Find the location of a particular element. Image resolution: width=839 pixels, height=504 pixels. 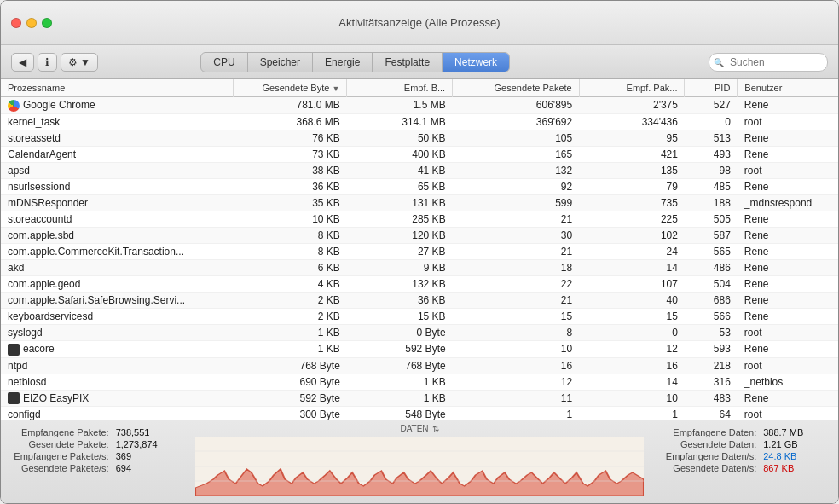

table-cell: 2 KB is located at coordinates (290, 300).